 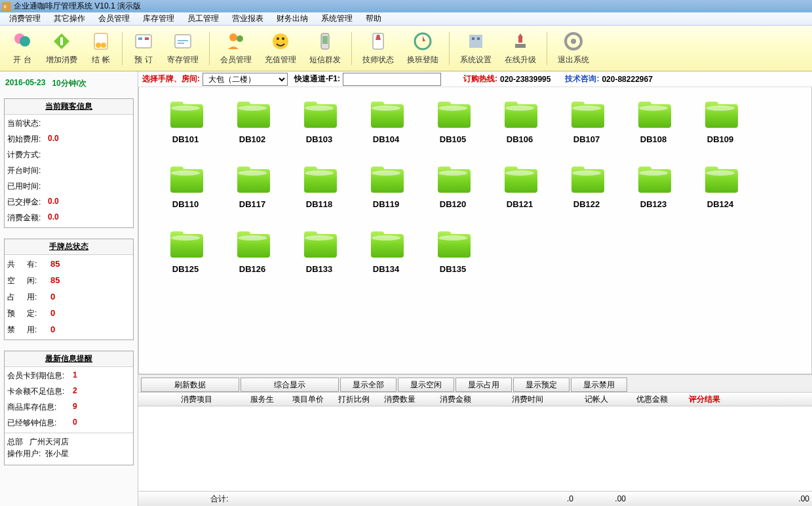 What do you see at coordinates (69, 330) in the screenshot?
I see `hand-row: 禁用:0` at bounding box center [69, 330].